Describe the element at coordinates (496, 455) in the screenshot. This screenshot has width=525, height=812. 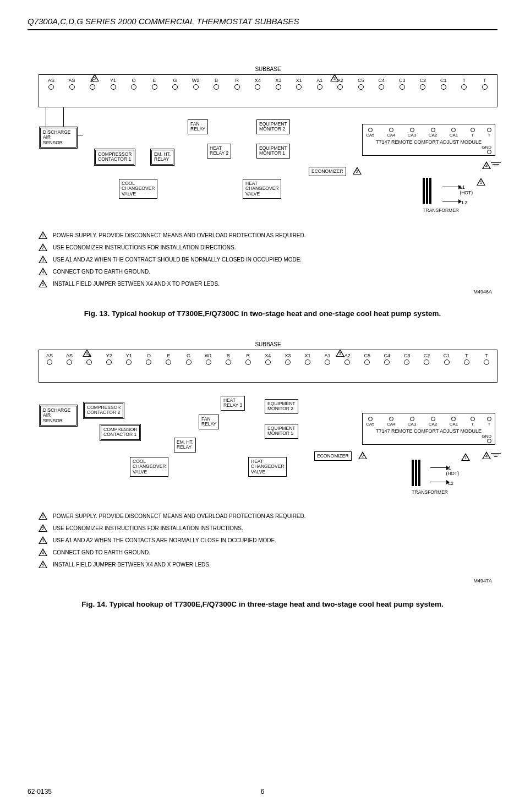
I see `ground-icon` at that location.